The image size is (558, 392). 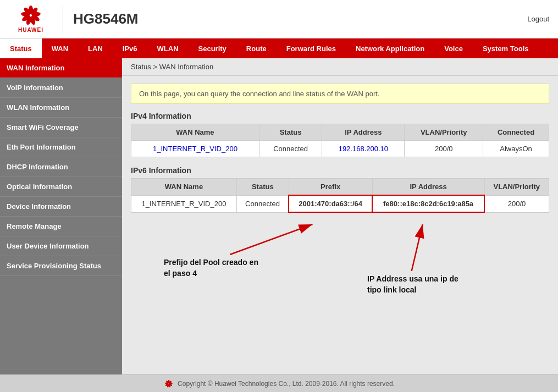 What do you see at coordinates (413, 285) in the screenshot?
I see `ip-annotation: IP Address usa una ip detipo link local` at bounding box center [413, 285].